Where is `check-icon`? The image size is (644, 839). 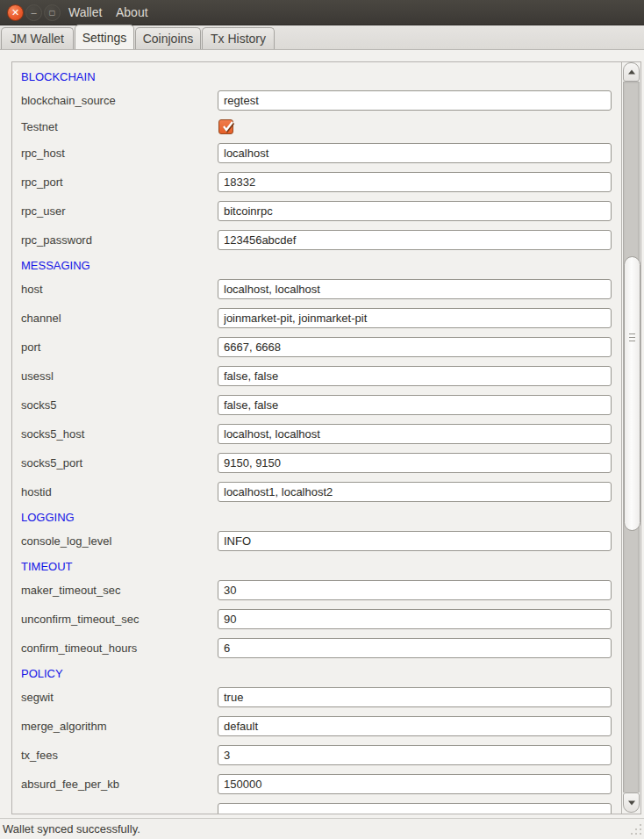 check-icon is located at coordinates (228, 126).